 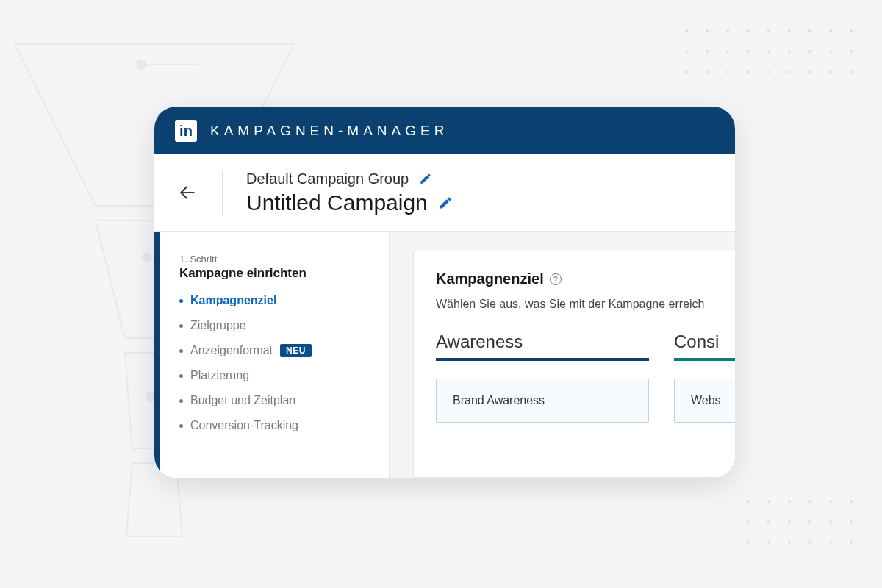 What do you see at coordinates (276, 351) in the screenshot?
I see `sidebar-item-anzeigenformat: Anzeigenformat NEU` at bounding box center [276, 351].